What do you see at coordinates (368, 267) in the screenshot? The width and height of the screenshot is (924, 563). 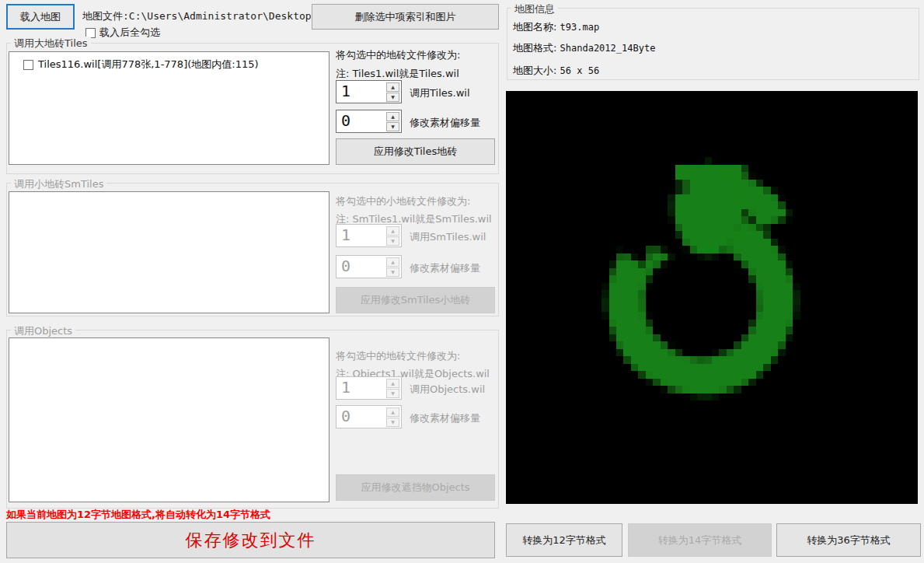 I see `smtiles-offset-spinner: 0 ▲ ▼` at bounding box center [368, 267].